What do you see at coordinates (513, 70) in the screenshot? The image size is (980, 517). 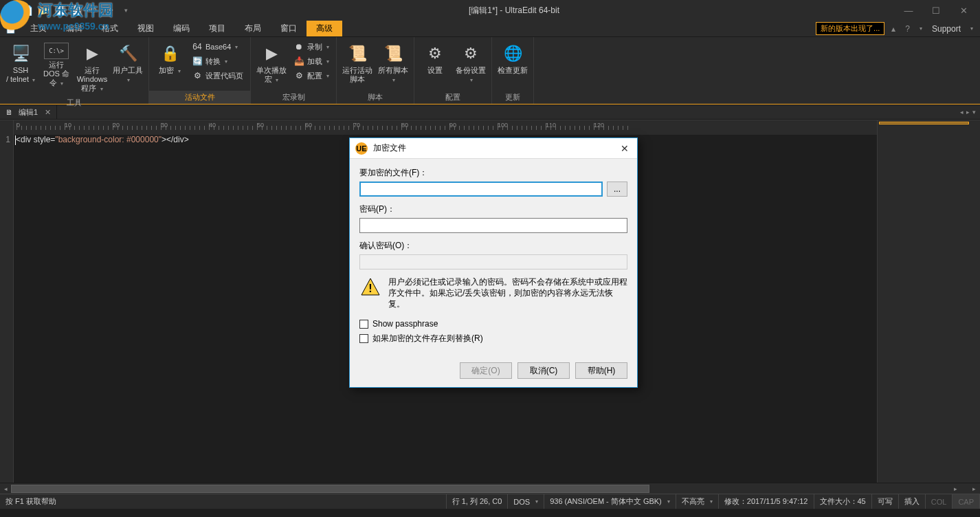 I see `ribbon-group: 🌐检查更新更新` at bounding box center [513, 70].